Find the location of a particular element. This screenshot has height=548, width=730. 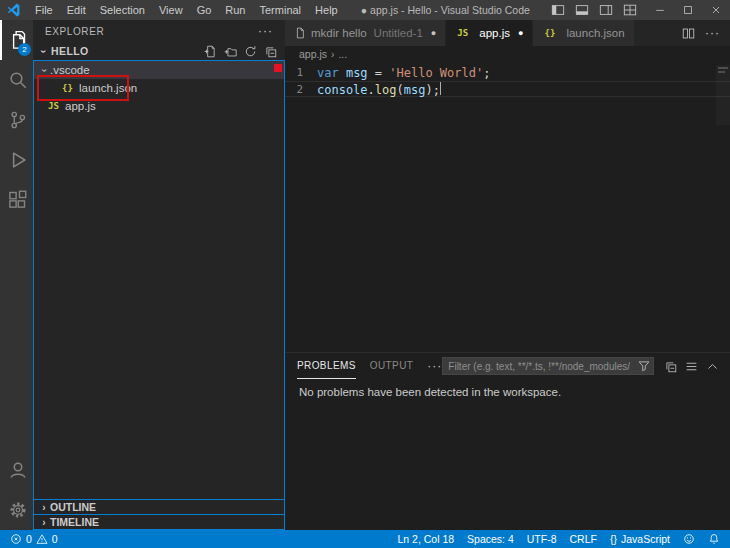

menu-go: Go is located at coordinates (204, 10).